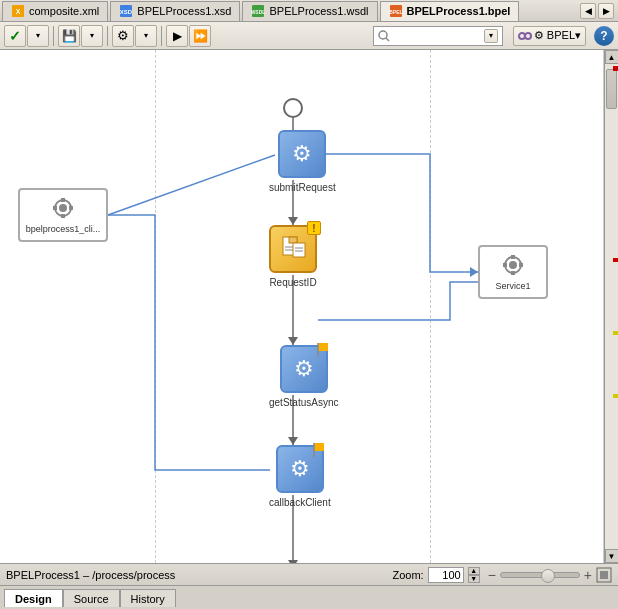 This screenshot has width=618, height=609. What do you see at coordinates (474, 575) in the screenshot?
I see `zoom-spinner: ▲ ▼` at bounding box center [474, 575].